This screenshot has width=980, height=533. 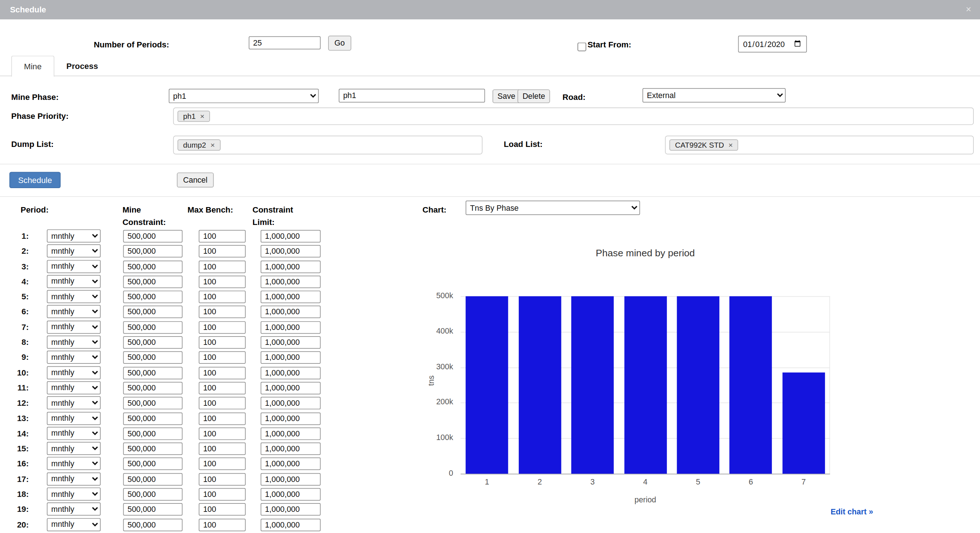 What do you see at coordinates (819, 145) in the screenshot?
I see `load-list-tagbox: CAT992K STD ×` at bounding box center [819, 145].